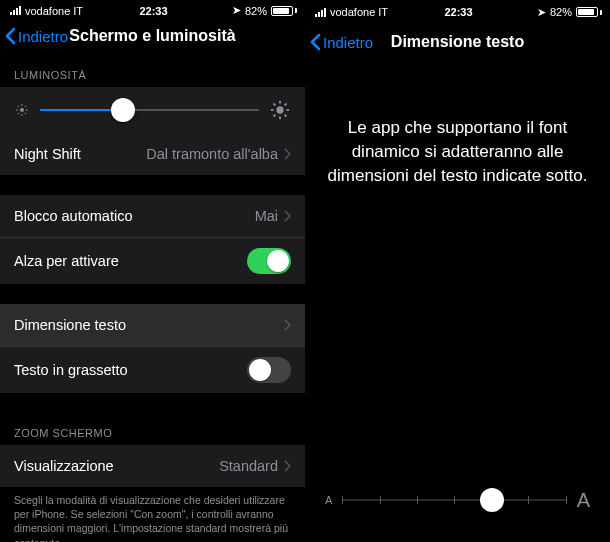  What do you see at coordinates (269, 370) in the screenshot?
I see `bold-text-toggle` at bounding box center [269, 370].